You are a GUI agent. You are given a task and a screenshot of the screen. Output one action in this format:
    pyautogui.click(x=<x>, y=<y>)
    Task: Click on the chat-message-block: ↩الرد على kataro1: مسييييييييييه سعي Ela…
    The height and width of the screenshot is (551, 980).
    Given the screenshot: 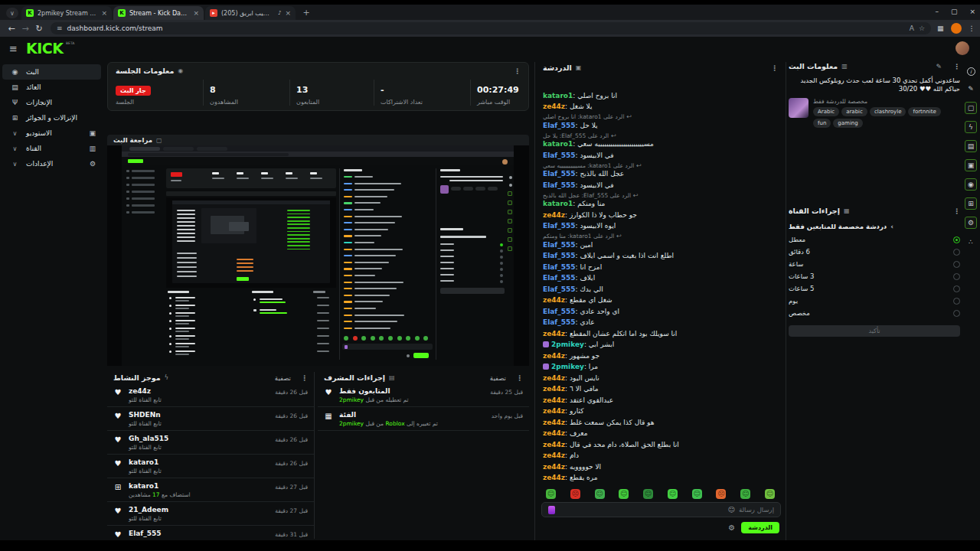 What is the action you would take?
    pyautogui.click(x=660, y=171)
    